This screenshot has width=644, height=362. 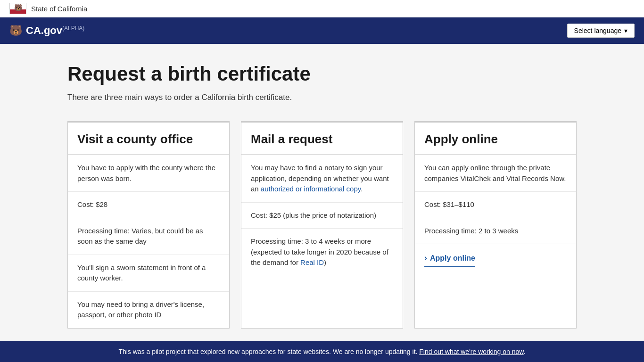 What do you see at coordinates (495, 173) in the screenshot?
I see `list-item: You can apply online through the private…` at bounding box center [495, 173].